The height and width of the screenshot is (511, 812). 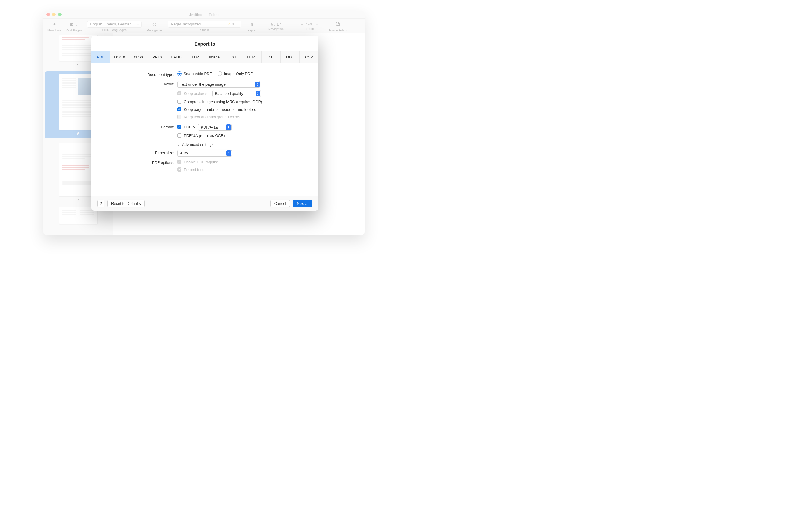 What do you see at coordinates (184, 153) in the screenshot?
I see `select-value: Auto` at bounding box center [184, 153].